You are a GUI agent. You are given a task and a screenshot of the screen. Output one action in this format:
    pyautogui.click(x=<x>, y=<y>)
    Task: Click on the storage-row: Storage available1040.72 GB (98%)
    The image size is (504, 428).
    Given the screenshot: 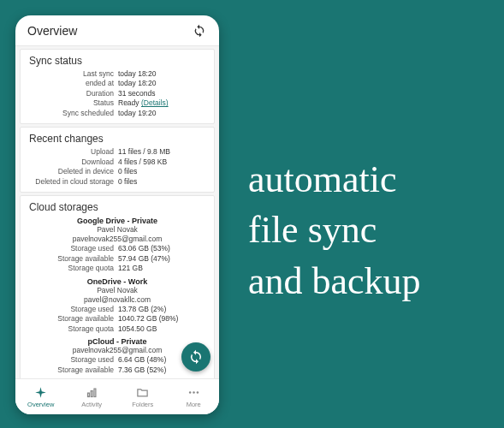 What is the action you would take?
    pyautogui.click(x=117, y=318)
    